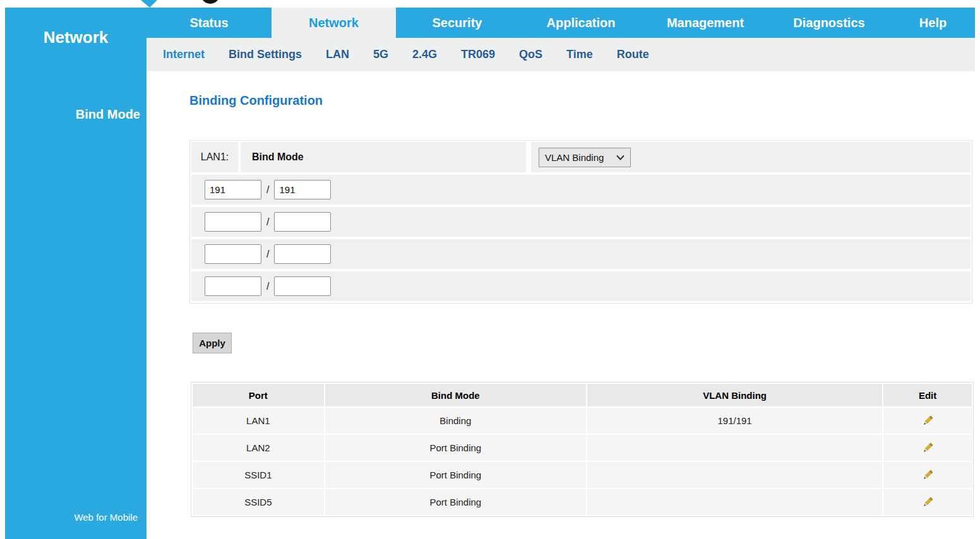 The width and height of the screenshot is (980, 539). I want to click on column-header-vlan-binding: VLAN Binding, so click(735, 395).